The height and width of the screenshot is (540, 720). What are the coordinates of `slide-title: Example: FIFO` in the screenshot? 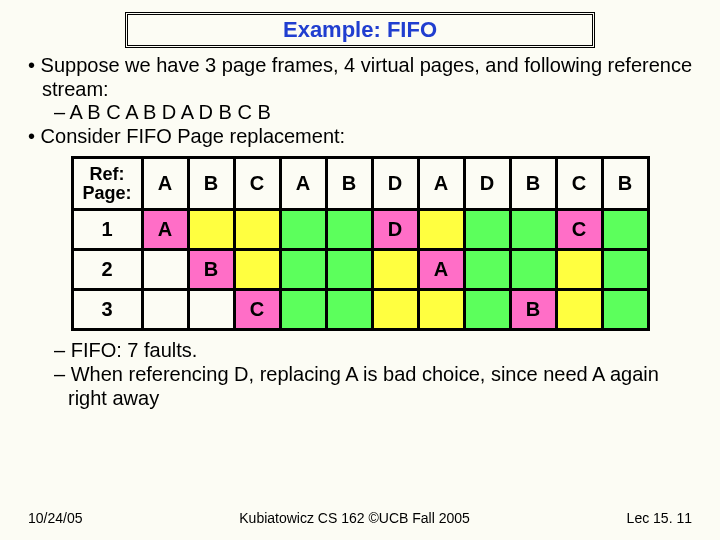 It's located at (360, 30).